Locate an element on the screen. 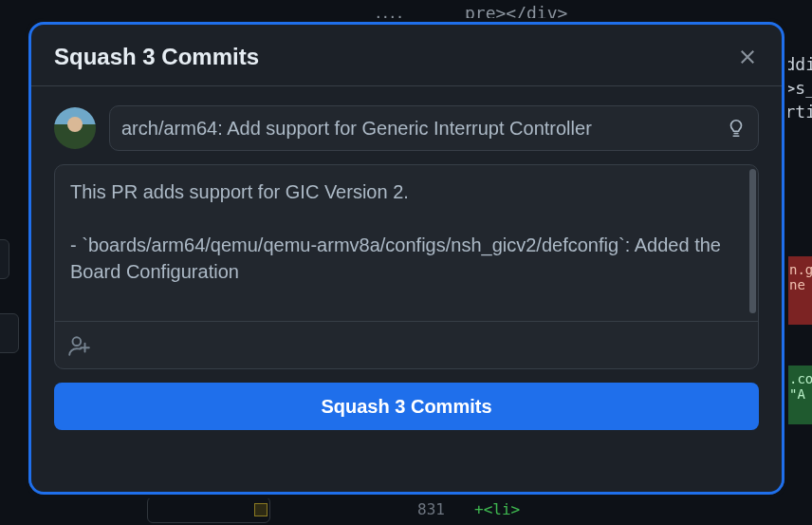  dialog-header: Squash 3 Commits is located at coordinates (406, 55).